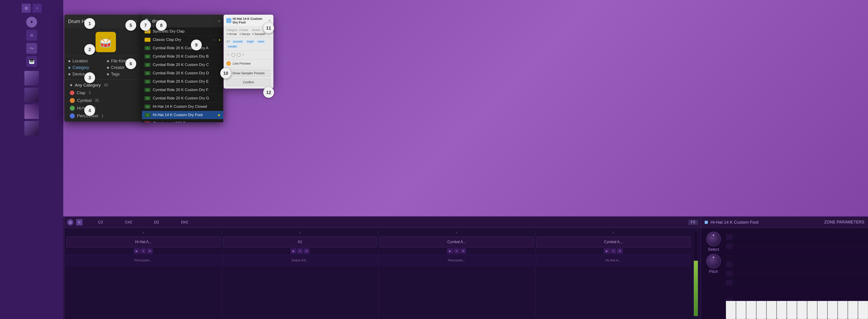 This screenshot has width=868, height=319. What do you see at coordinates (183, 65) in the screenshot?
I see `result-cymbal-c: ||| Cymbal Ride 20 K Custom Dry C` at bounding box center [183, 65].